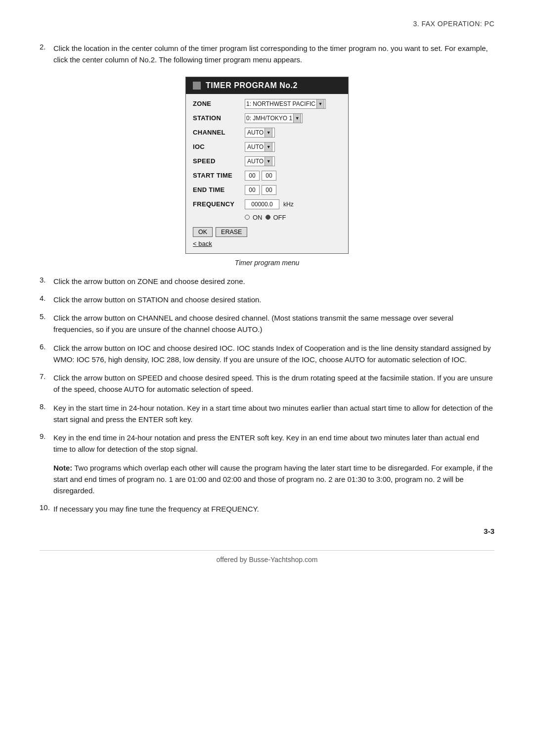  What do you see at coordinates (219, 175) in the screenshot?
I see `start-time-label: START TIME` at bounding box center [219, 175].